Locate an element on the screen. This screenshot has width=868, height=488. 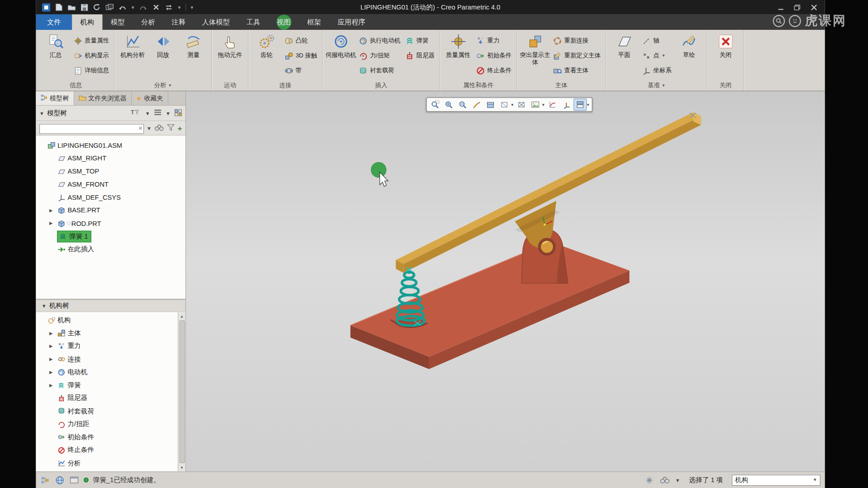
mass-properties-large-button: 质量属性 is located at coordinates (458, 45).